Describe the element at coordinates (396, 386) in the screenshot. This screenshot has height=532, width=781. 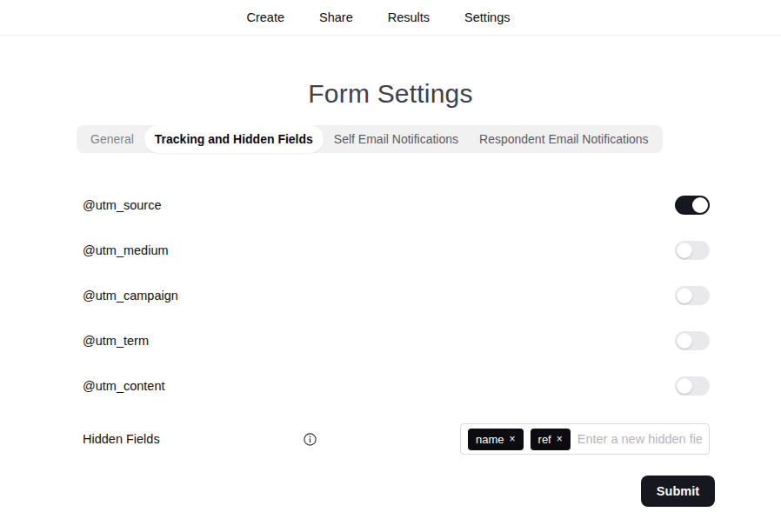
I see `toggle-row-utm-content: @utm_content` at that location.